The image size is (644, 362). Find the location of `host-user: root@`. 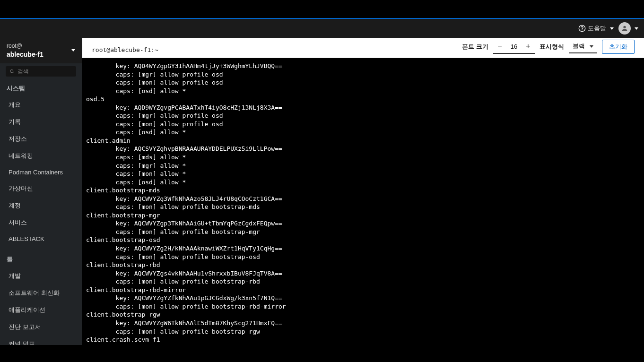

host-user: root@ is located at coordinates (25, 46).